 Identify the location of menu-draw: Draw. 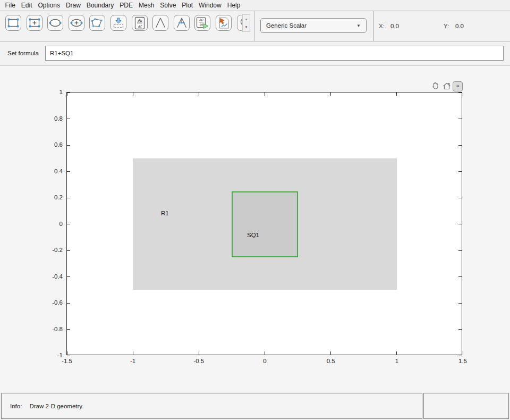
(73, 5).